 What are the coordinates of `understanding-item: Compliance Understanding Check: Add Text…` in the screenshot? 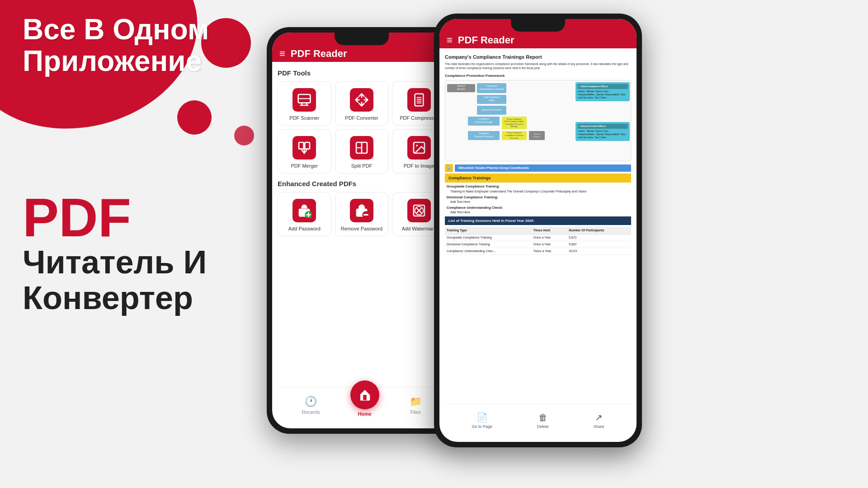 It's located at (538, 210).